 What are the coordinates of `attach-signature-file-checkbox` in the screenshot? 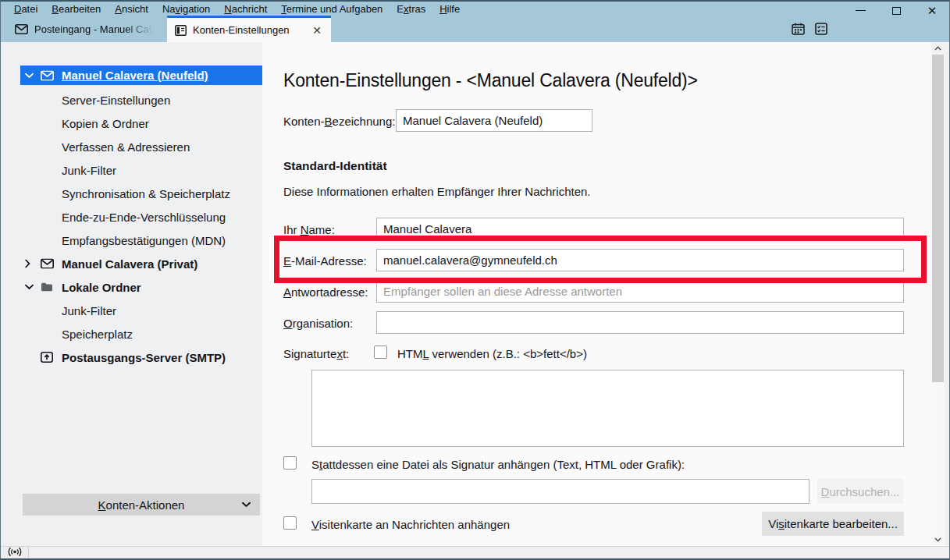 It's located at (290, 463).